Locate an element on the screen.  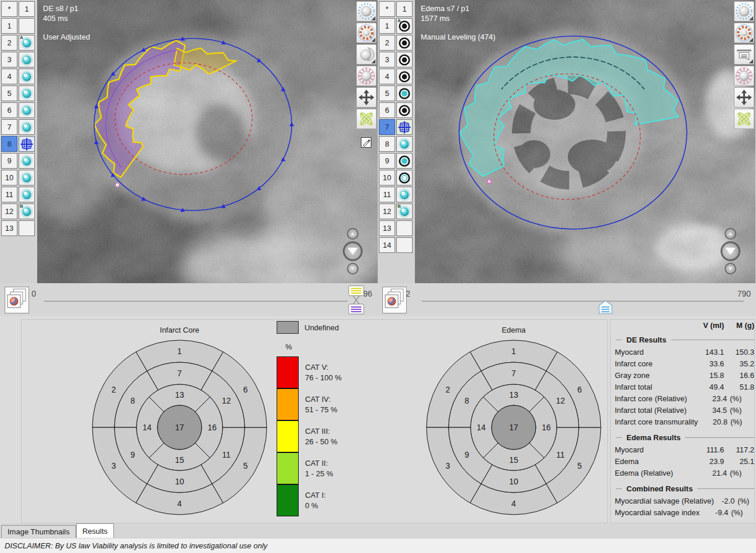
svg-text: 1 is located at coordinates (180, 351).